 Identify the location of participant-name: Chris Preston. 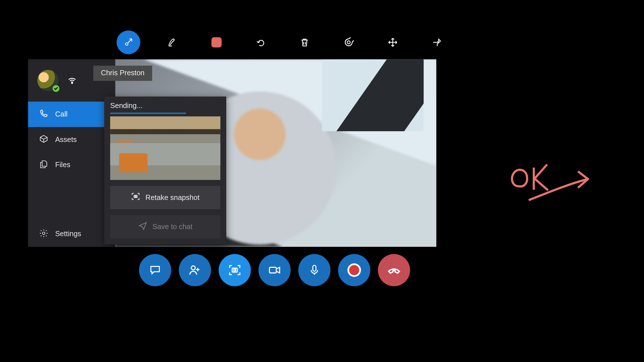
(123, 73).